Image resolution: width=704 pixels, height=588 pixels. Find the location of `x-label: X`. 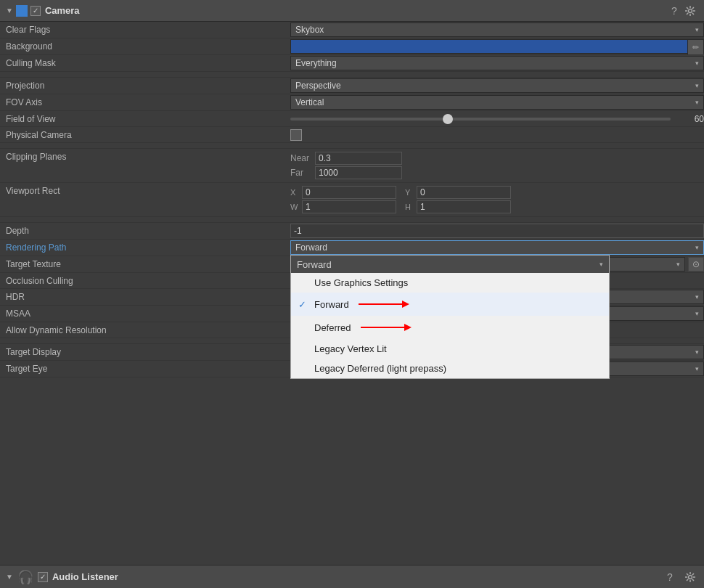

x-label: X is located at coordinates (295, 192).